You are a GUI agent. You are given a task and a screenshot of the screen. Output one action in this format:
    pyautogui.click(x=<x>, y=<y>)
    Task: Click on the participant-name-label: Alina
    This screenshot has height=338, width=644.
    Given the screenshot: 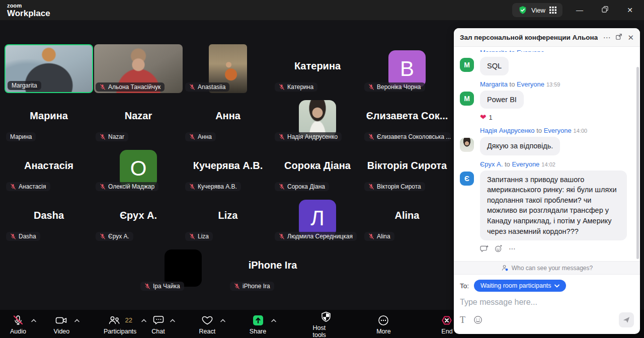 What is the action you would take?
    pyautogui.click(x=379, y=236)
    